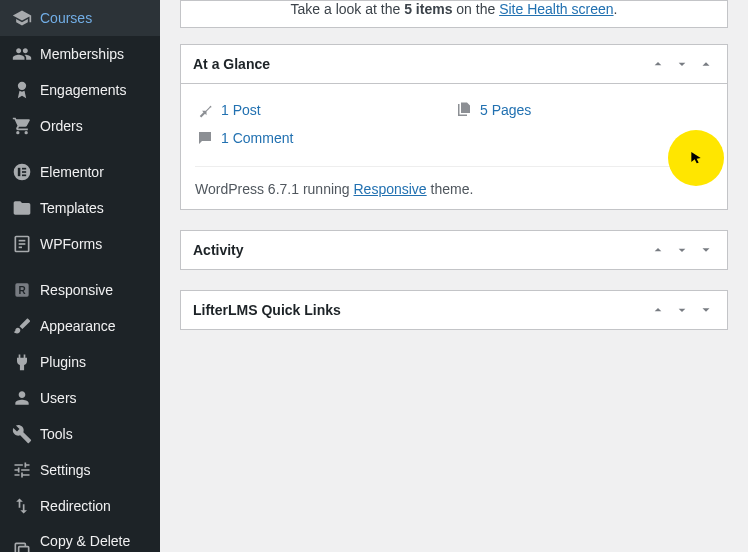  Describe the element at coordinates (450, 189) in the screenshot. I see `wp-version-suffix: theme.` at that location.